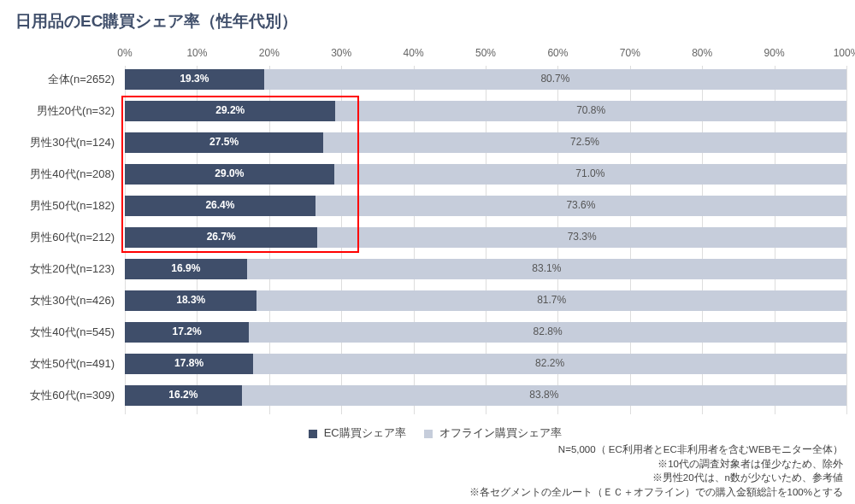 This screenshot has width=855, height=504. I want to click on value-offline: 82.8%, so click(547, 331).